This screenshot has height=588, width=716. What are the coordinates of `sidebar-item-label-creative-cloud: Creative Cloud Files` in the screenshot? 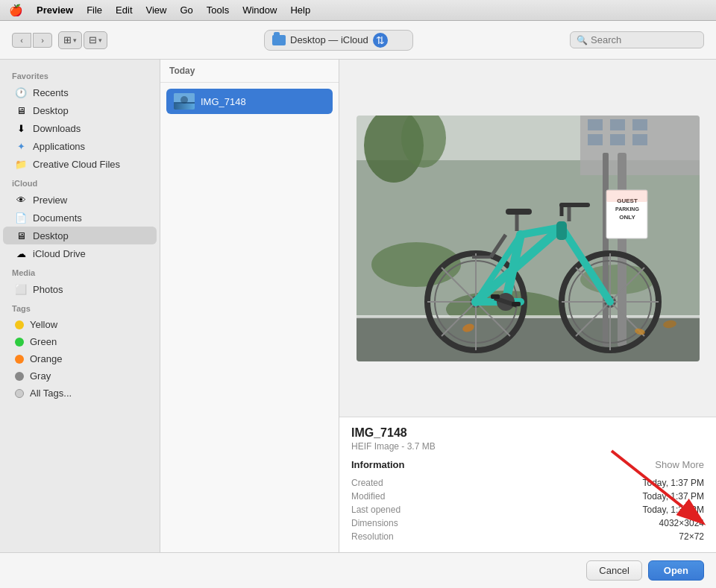 It's located at (76, 164).